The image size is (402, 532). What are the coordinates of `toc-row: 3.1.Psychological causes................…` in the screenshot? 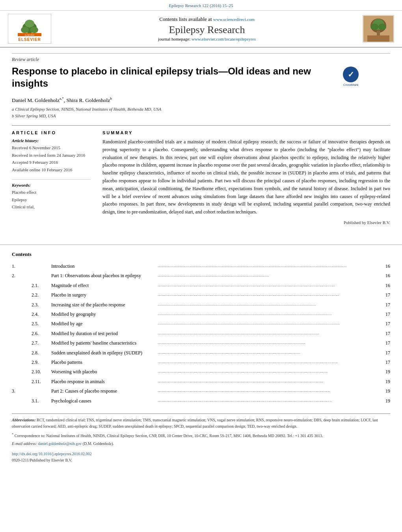 It's located at (201, 401).